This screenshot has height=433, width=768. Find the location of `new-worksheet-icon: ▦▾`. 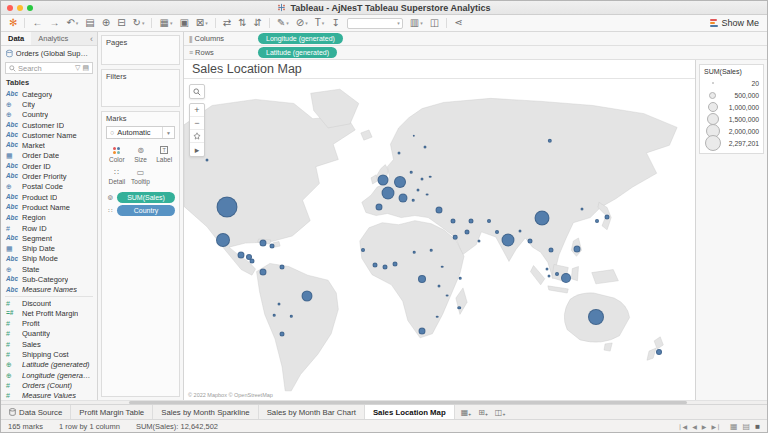

new-worksheet-icon: ▦▾ is located at coordinates (166, 23).